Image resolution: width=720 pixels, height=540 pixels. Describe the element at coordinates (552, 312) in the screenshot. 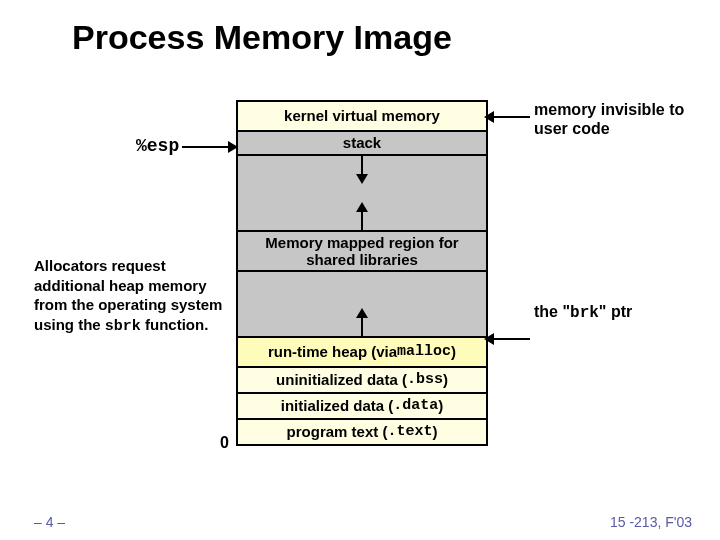

I see `brk-prefix: the "` at that location.